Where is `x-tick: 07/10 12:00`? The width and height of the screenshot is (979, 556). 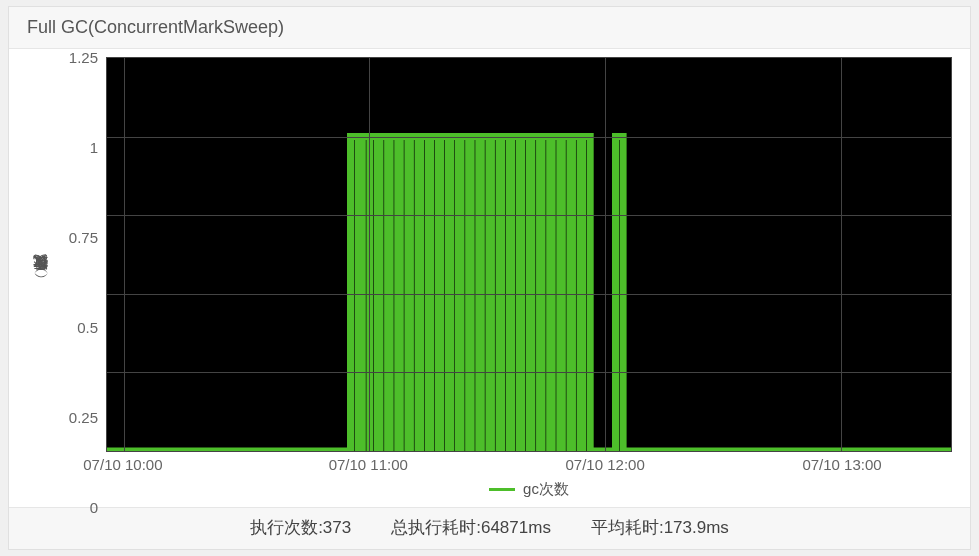 x-tick: 07/10 12:00 is located at coordinates (606, 464).